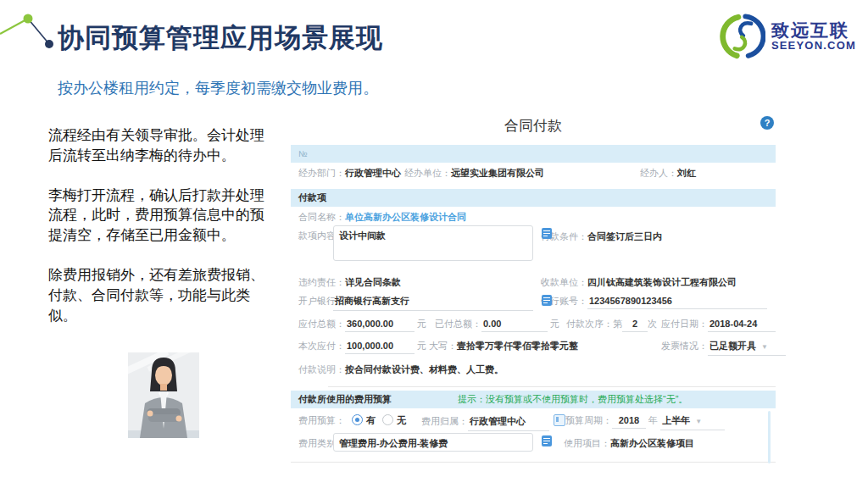 The width and height of the screenshot is (868, 488). What do you see at coordinates (533, 371) in the screenshot?
I see `payment-note-row: 付款说明：按合同付款设计费、材料费、人工费。` at bounding box center [533, 371].